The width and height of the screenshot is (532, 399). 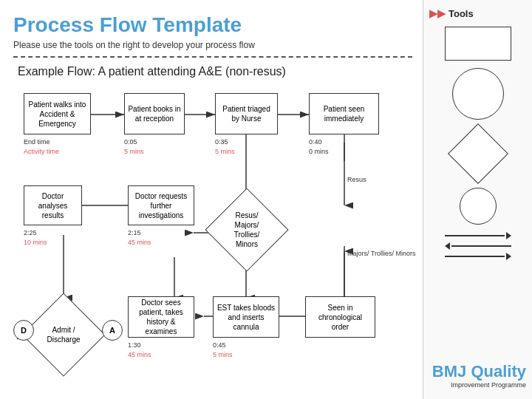 I want to click on tools-header: ▶▶ Tools, so click(x=477, y=13).